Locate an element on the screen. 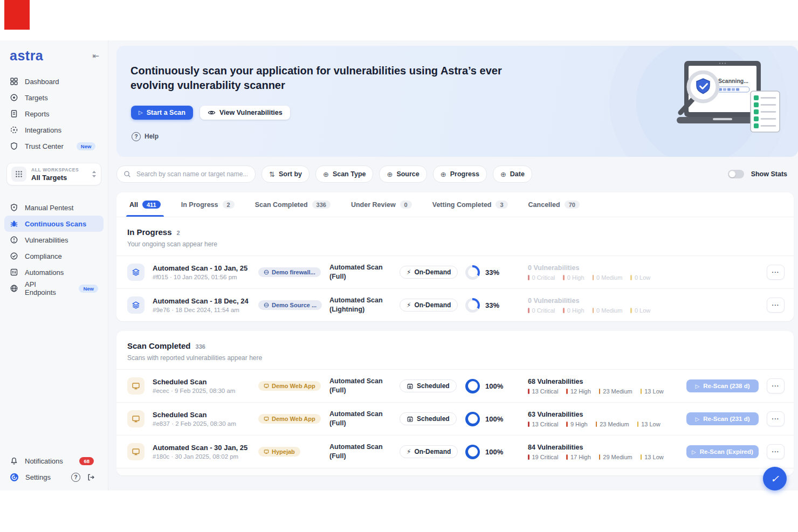 This screenshot has height=532, width=798. filter-bar: ⇅ Sort by ⊕ Scan Type ⊕ Source ⊕ Progres… is located at coordinates (457, 174).